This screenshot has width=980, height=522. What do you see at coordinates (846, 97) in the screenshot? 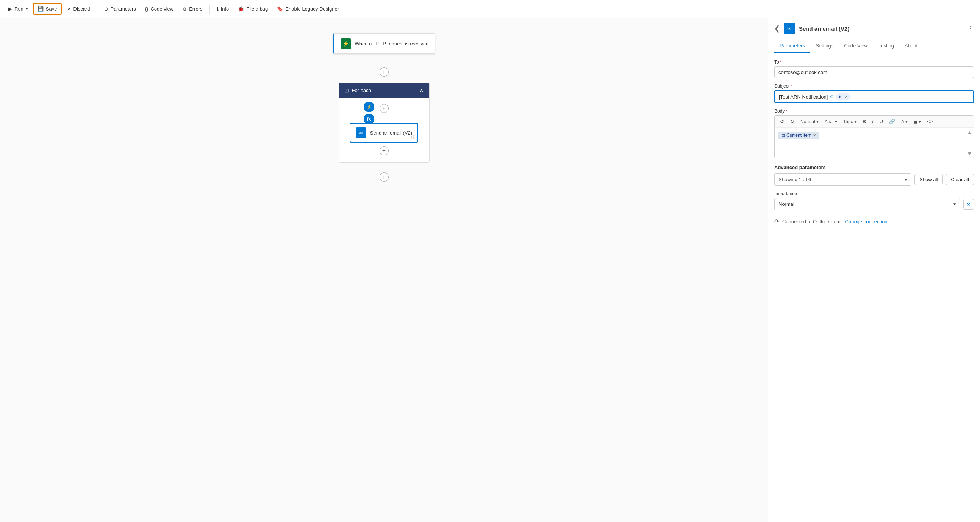
I see `chip-close-icon: ✕` at bounding box center [846, 97].